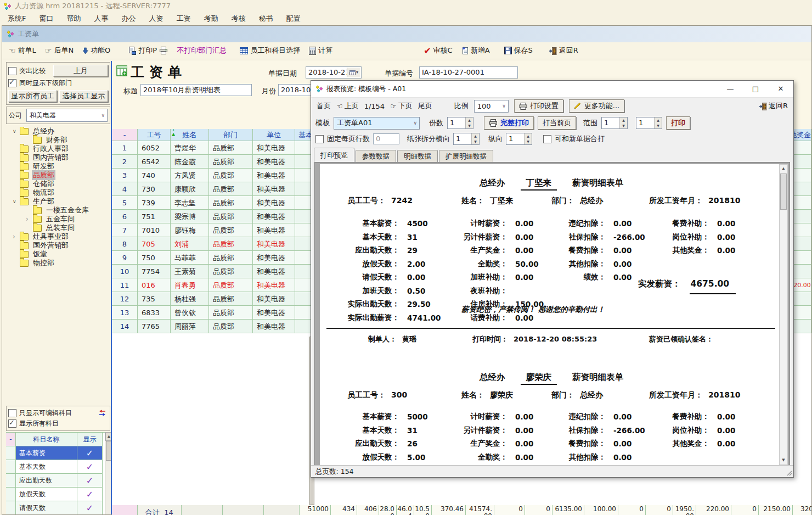 The width and height of the screenshot is (812, 515). Describe the element at coordinates (190, 216) in the screenshot. I see `cell-name: 梁宗博` at that location.